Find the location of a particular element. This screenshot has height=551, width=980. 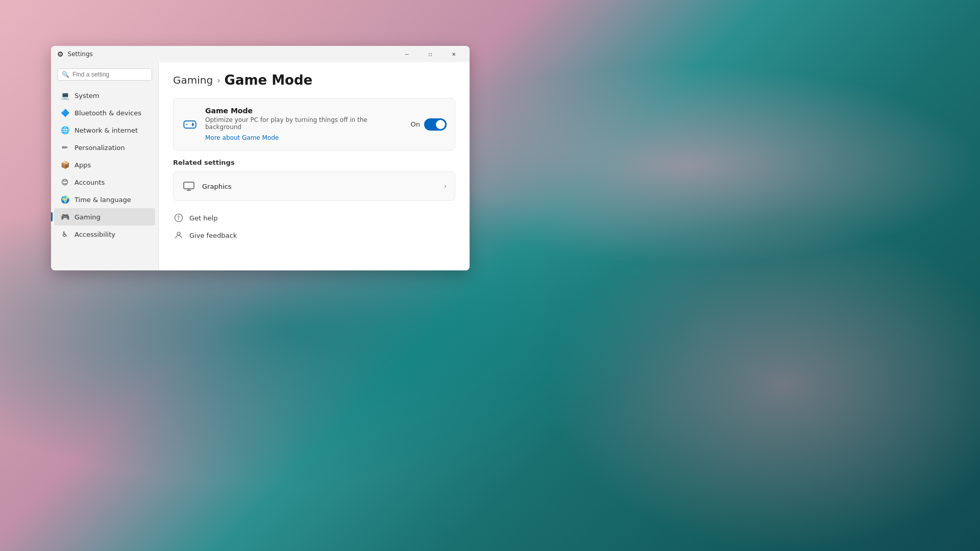

graphics-icon is located at coordinates (189, 186).